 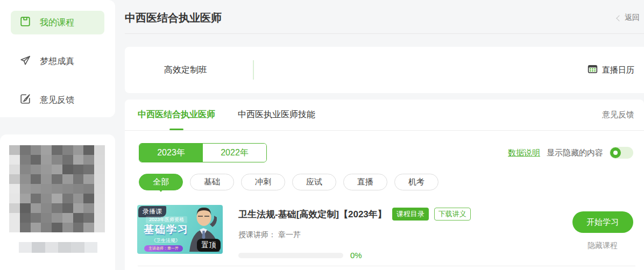 I want to click on tab-label: 中西医结合执业医师, so click(x=176, y=115).